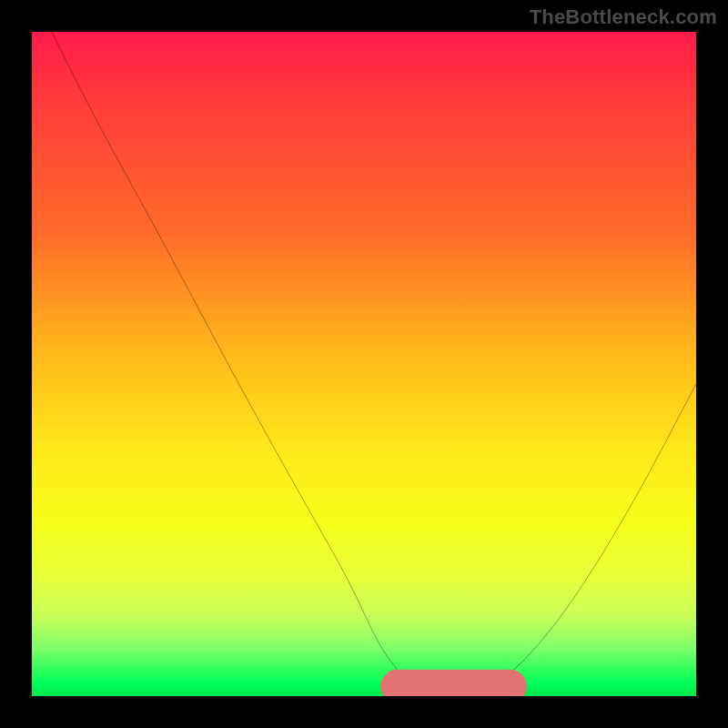  Describe the element at coordinates (623, 17) in the screenshot. I see `watermark-text: TheBottleneck.com` at that location.